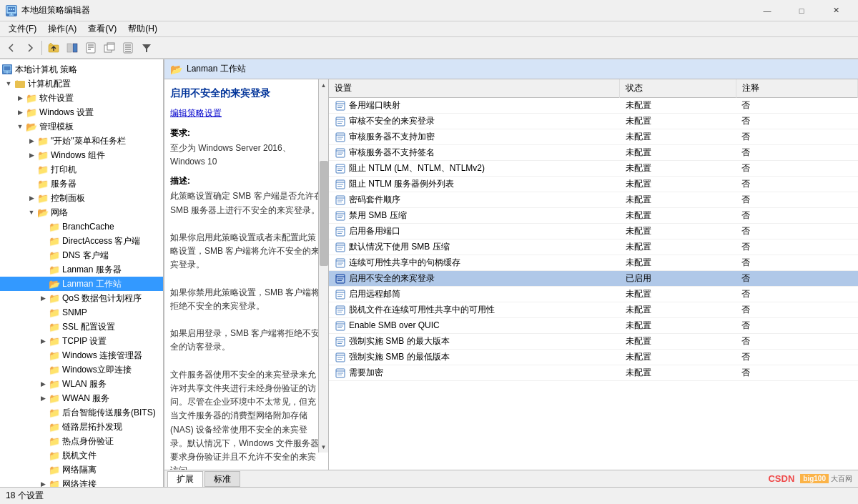 The width and height of the screenshot is (858, 504). I want to click on tree-item-26: 📁 脱机文件, so click(82, 455).